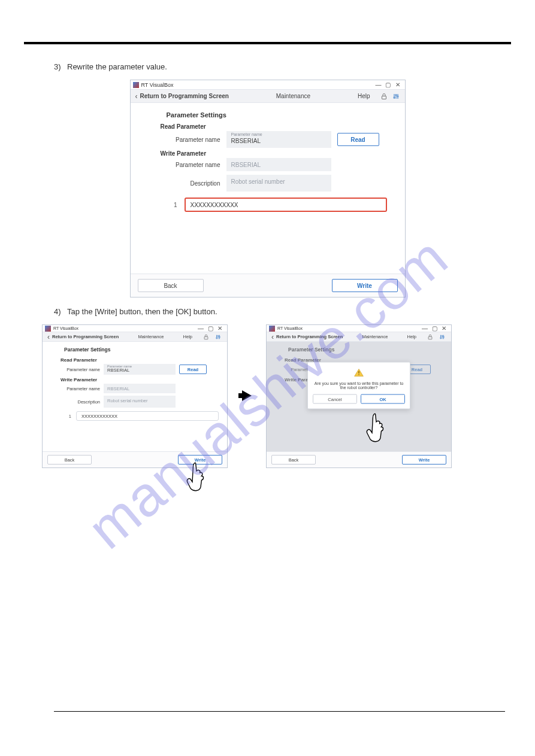  Describe the element at coordinates (247, 396) in the screenshot. I see `arrow-right-icon` at that location.